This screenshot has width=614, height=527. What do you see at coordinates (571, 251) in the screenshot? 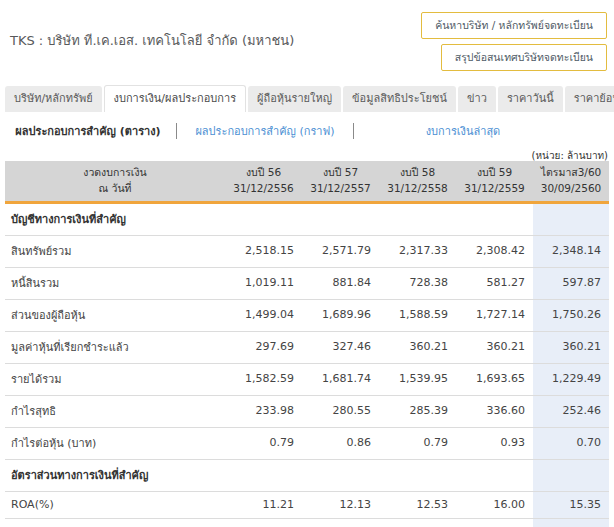
I see `cell-value: 2,348.14` at bounding box center [571, 251].